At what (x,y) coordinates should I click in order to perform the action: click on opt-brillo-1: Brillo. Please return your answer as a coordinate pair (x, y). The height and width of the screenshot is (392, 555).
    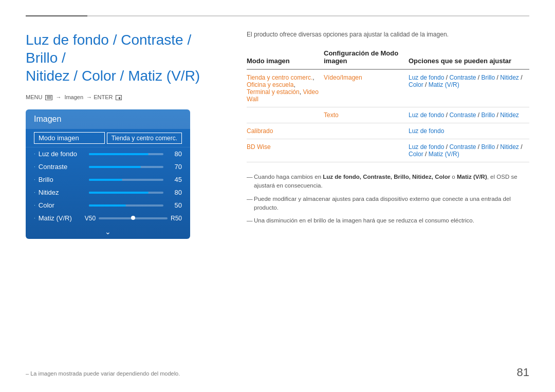
    Looking at the image, I should click on (488, 78).